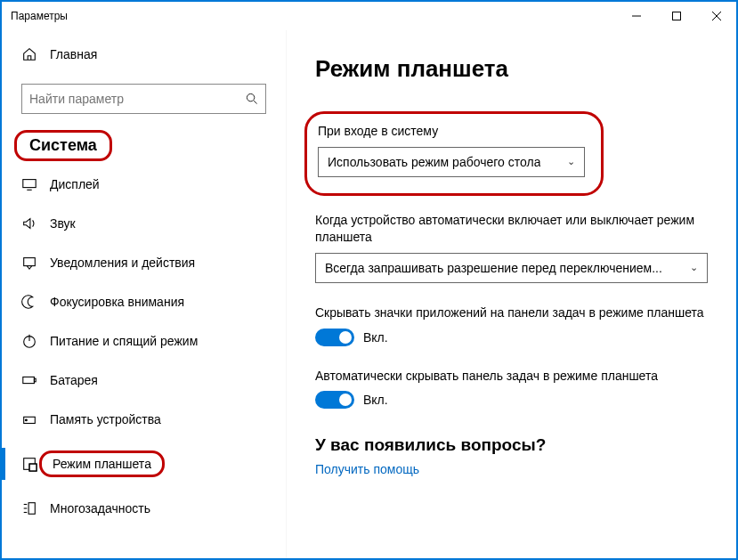 This screenshot has height=560, width=738. I want to click on sidebar-item-focus: Фокусировка внимания, so click(144, 302).